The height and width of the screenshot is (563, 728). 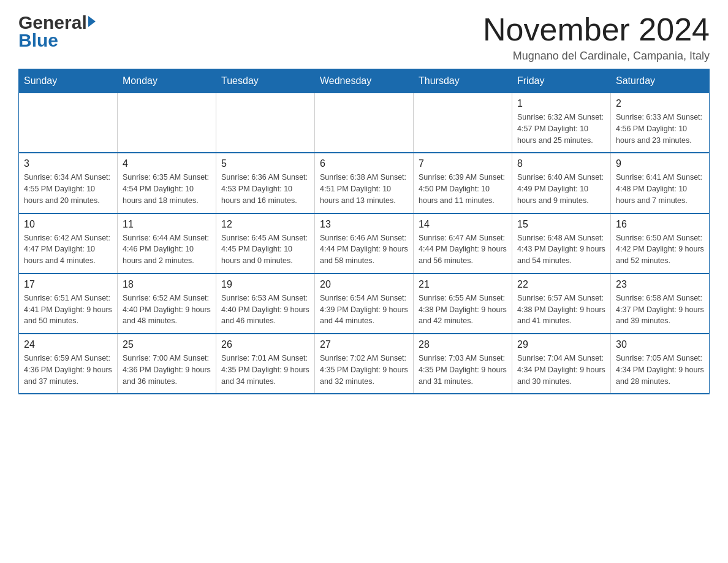 I want to click on calendar-week-row: 17Sunrise: 6:51 AM Sunset: 4:41 PM Dayli…, so click(x=364, y=304).